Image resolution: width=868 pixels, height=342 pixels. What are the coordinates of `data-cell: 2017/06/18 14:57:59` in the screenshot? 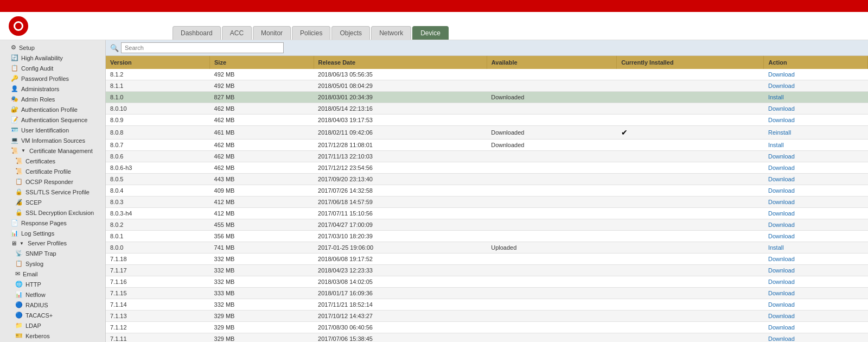 It's located at (400, 202).